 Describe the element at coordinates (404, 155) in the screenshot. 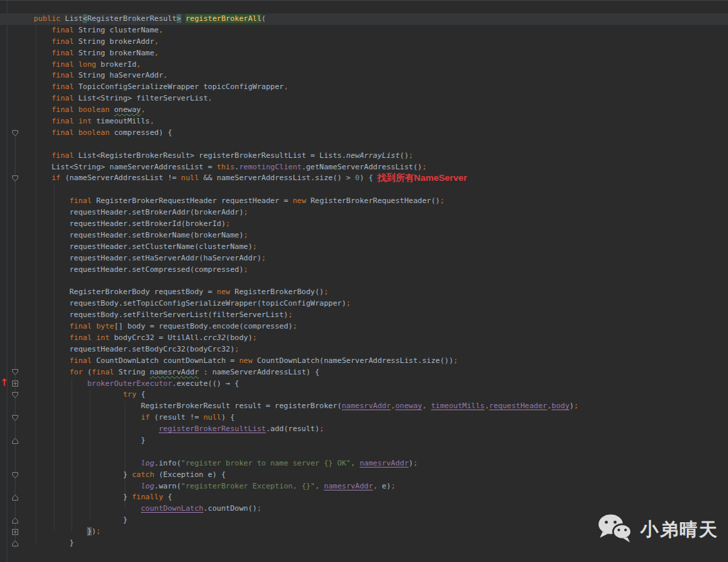

I see `code-token: ()` at that location.